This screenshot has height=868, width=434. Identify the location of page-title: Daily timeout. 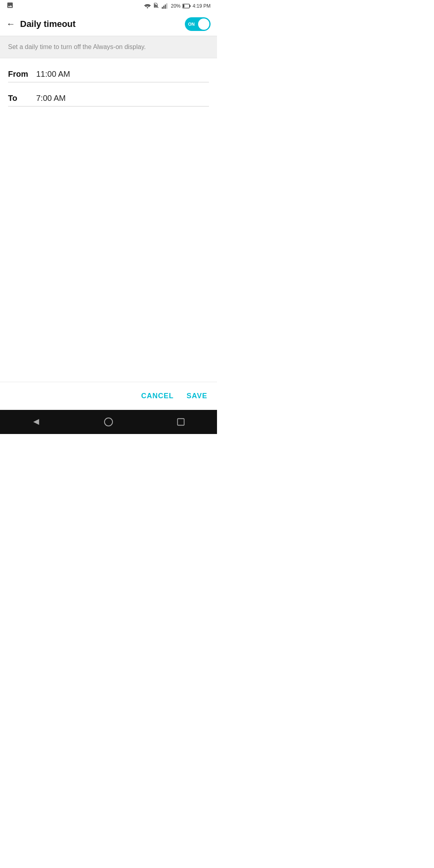
(102, 24).